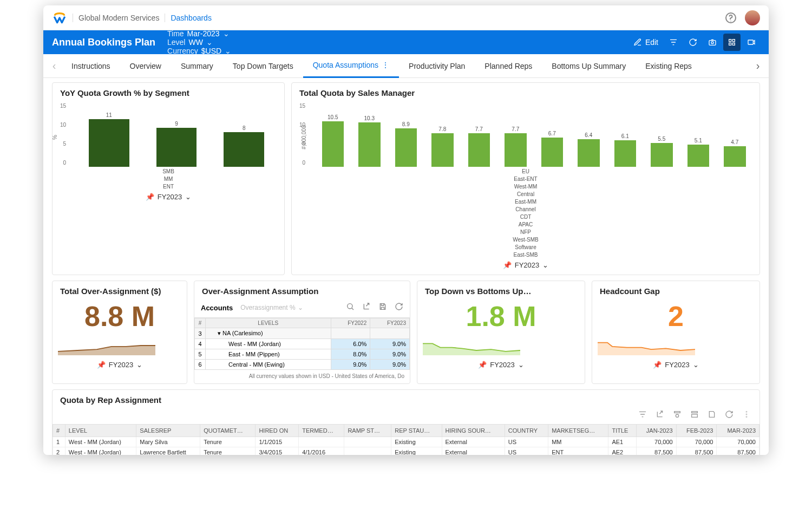 The image size is (812, 521). Describe the element at coordinates (168, 91) in the screenshot. I see `card-title: YoY Quota Growth % by Segment` at that location.